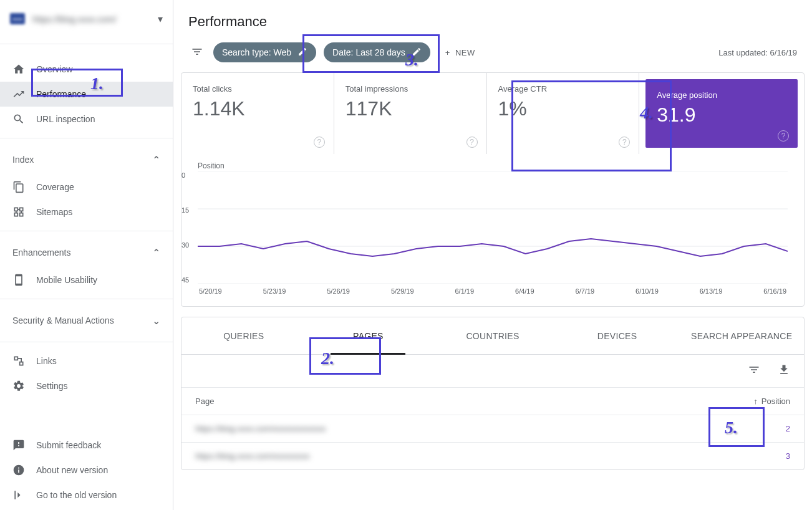  What do you see at coordinates (19, 386) in the screenshot?
I see `gear-icon` at bounding box center [19, 386].